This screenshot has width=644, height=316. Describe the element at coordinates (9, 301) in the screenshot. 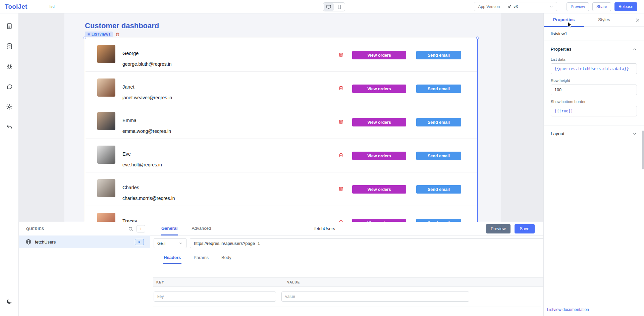

I see `dark-mode-icon` at that location.